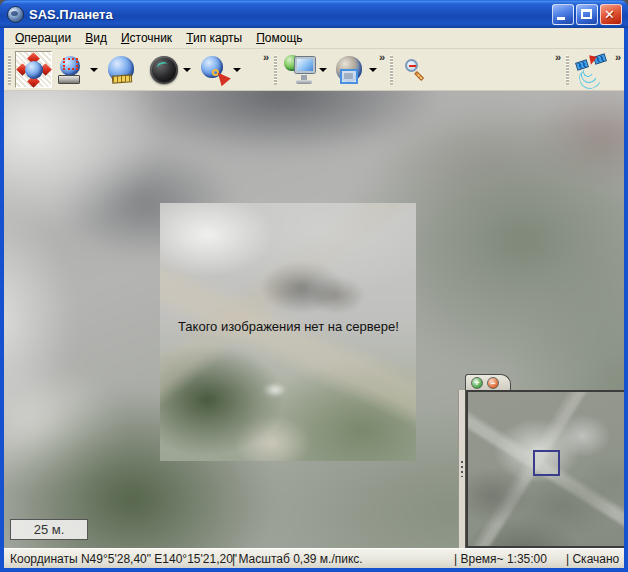 The width and height of the screenshot is (628, 572). Describe the element at coordinates (120, 70) in the screenshot. I see `measure-distance-button` at that location.